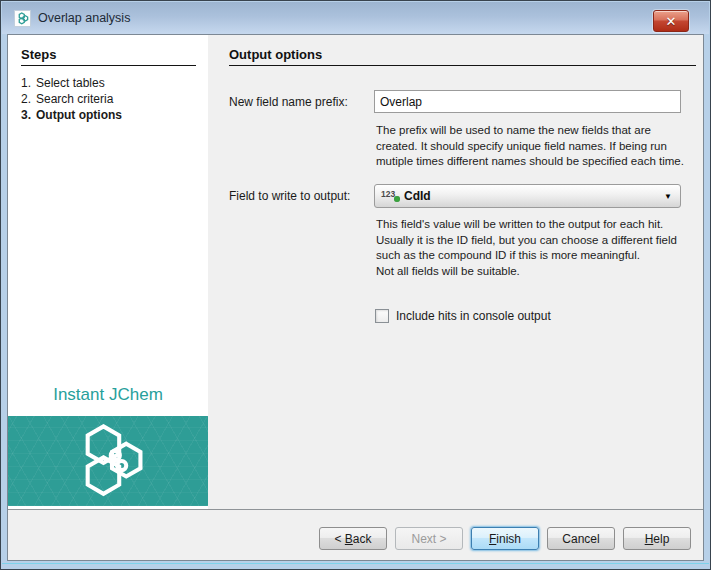 The height and width of the screenshot is (570, 711). What do you see at coordinates (84, 18) in the screenshot?
I see `window-title: Overlap analysis` at bounding box center [84, 18].